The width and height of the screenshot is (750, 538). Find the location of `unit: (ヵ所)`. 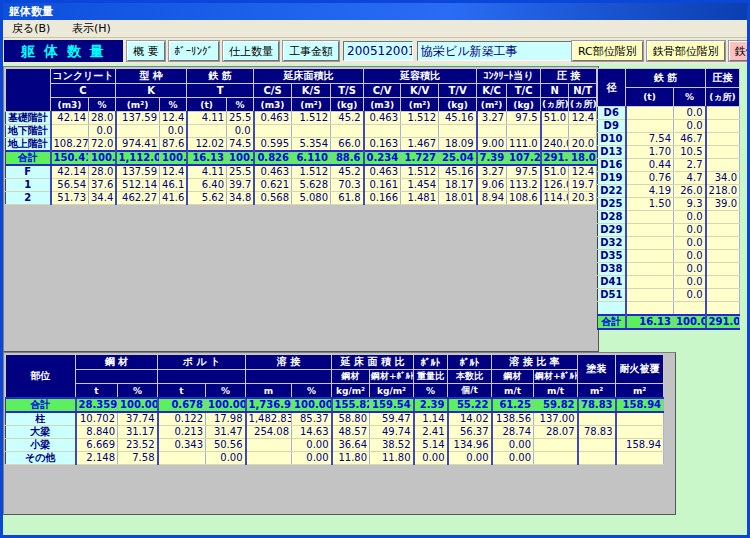

unit: (ヵ所) is located at coordinates (583, 105).